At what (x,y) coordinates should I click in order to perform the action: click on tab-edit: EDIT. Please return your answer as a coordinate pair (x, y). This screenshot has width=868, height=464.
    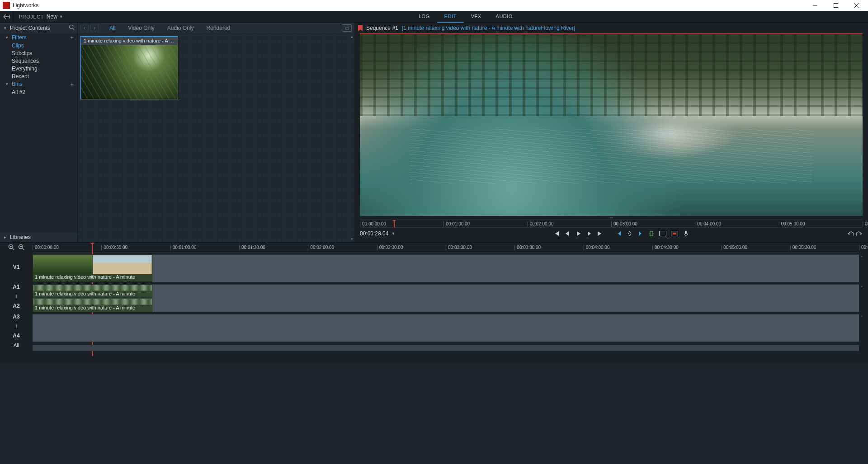
    Looking at the image, I should click on (450, 17).